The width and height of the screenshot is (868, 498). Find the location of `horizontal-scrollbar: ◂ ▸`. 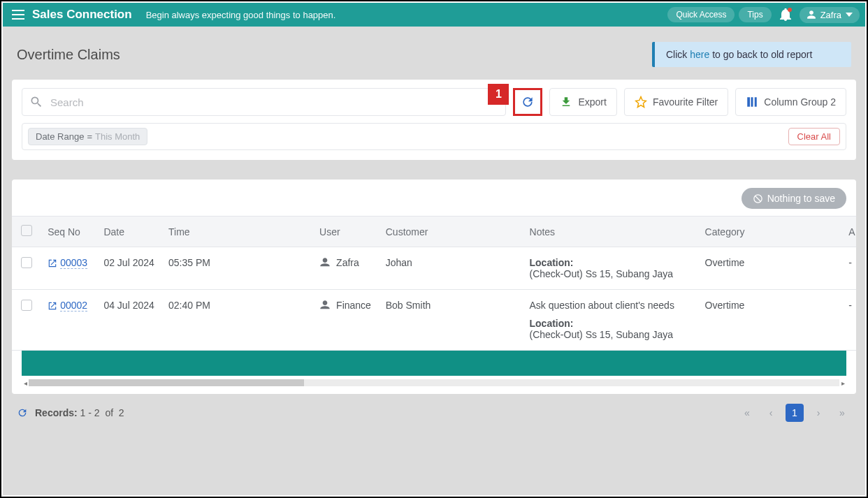

horizontal-scrollbar: ◂ ▸ is located at coordinates (434, 383).